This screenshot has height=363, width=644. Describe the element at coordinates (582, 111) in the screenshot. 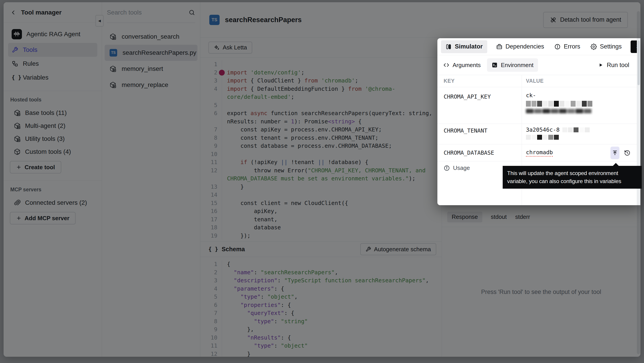

I see `blurred-text` at that location.